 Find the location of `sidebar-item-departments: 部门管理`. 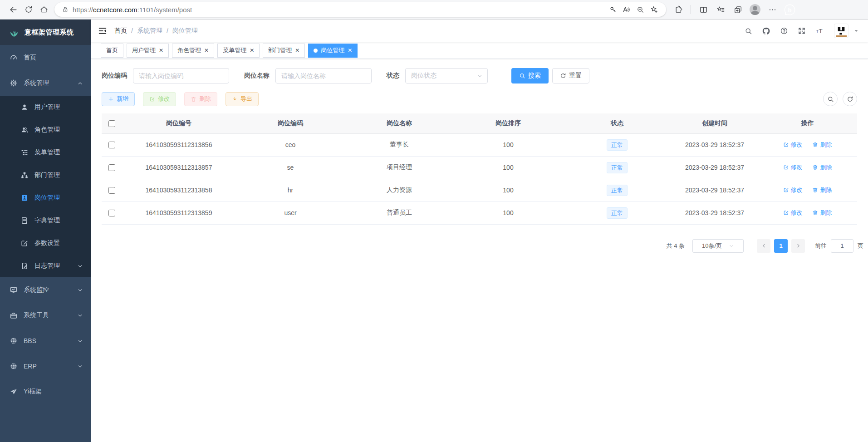

sidebar-item-departments: 部门管理 is located at coordinates (45, 175).